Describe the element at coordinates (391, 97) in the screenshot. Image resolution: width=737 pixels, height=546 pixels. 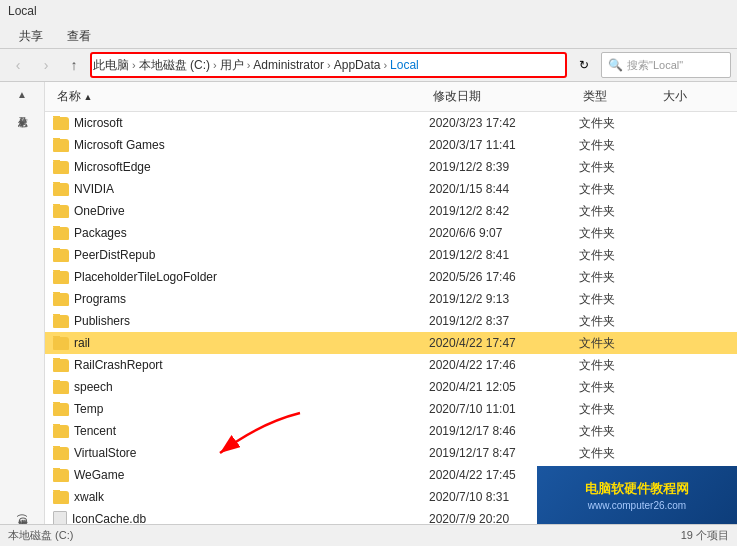
I see `file-list-header: 名称 修改日期 类型 大小` at that location.